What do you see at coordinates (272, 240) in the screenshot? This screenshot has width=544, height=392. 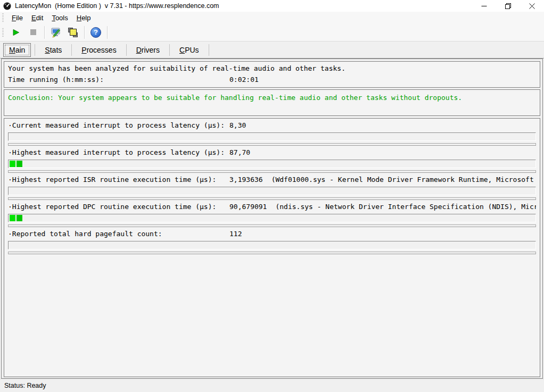 I see `metric-row-pagefault-count: ·Reported total hard pagefault count: 11…` at bounding box center [272, 240].